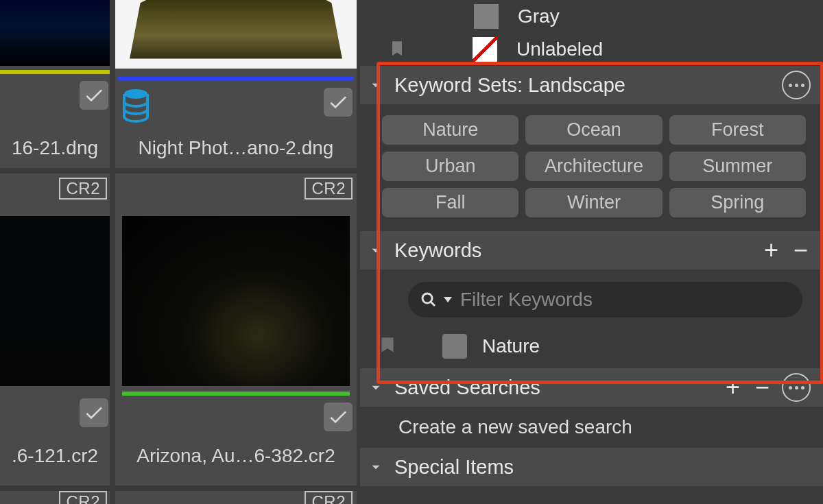 Image resolution: width=823 pixels, height=504 pixels. I want to click on remove-keyword-button: −, so click(801, 250).